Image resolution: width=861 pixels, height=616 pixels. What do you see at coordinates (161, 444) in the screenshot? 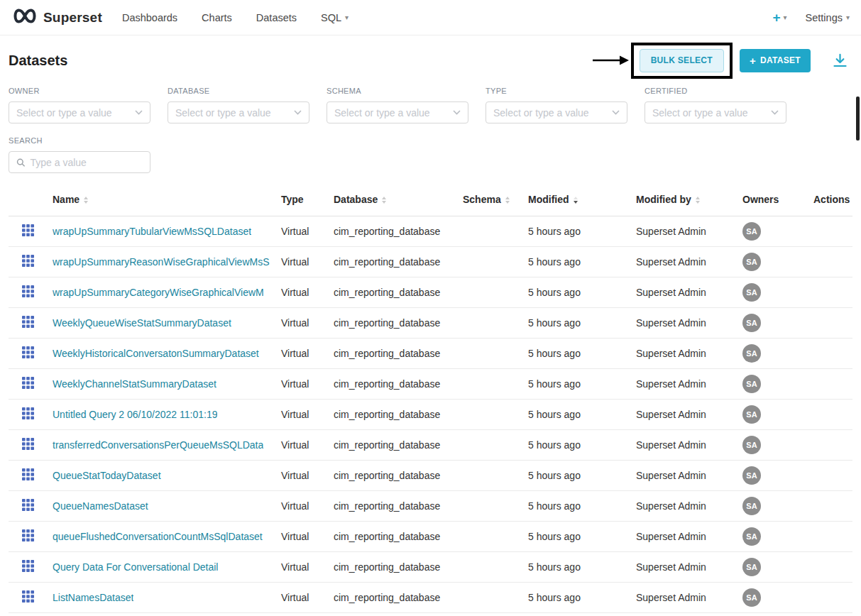
I see `dataset-name-cell: transferredConversationsPerQueueMsSQLDat…` at bounding box center [161, 444].